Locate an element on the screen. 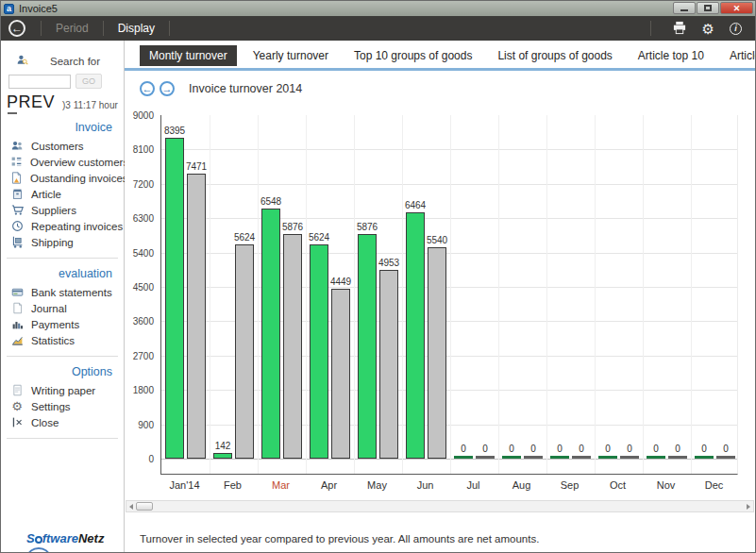  x-axis-label-Jan'14: Jan'14 is located at coordinates (185, 485).